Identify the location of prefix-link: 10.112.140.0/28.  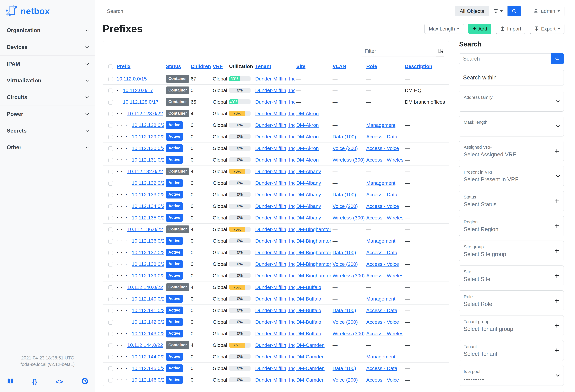
(148, 299).